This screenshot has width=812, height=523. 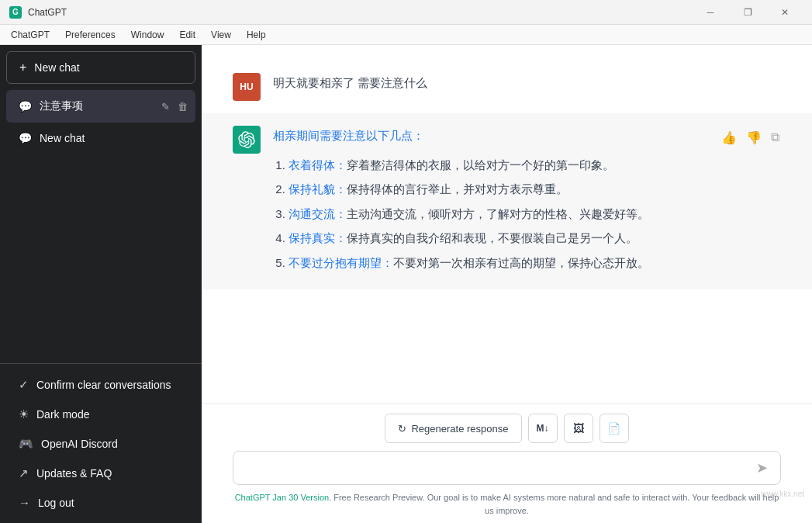 I want to click on sidebar-item-updates: ↗ Updates & FAQ, so click(x=101, y=473).